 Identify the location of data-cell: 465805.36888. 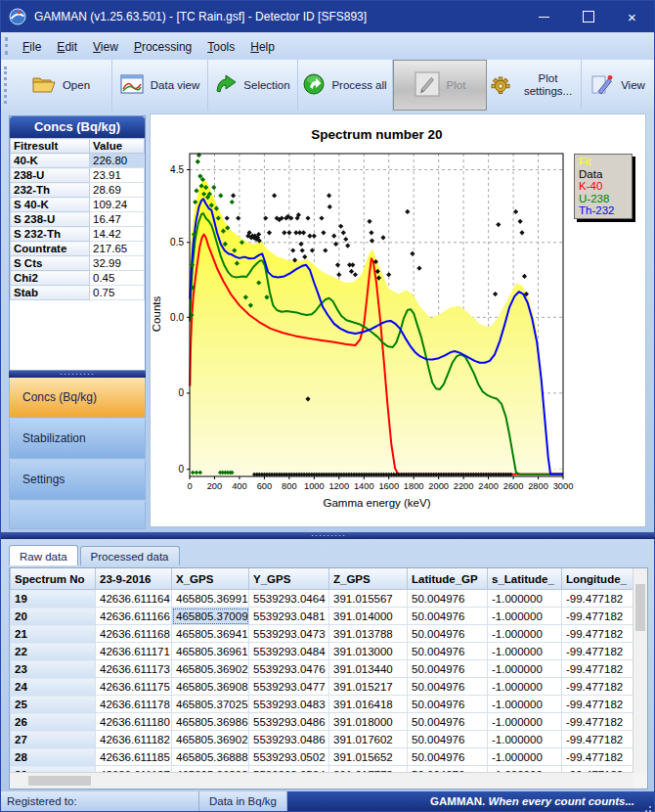
(211, 757).